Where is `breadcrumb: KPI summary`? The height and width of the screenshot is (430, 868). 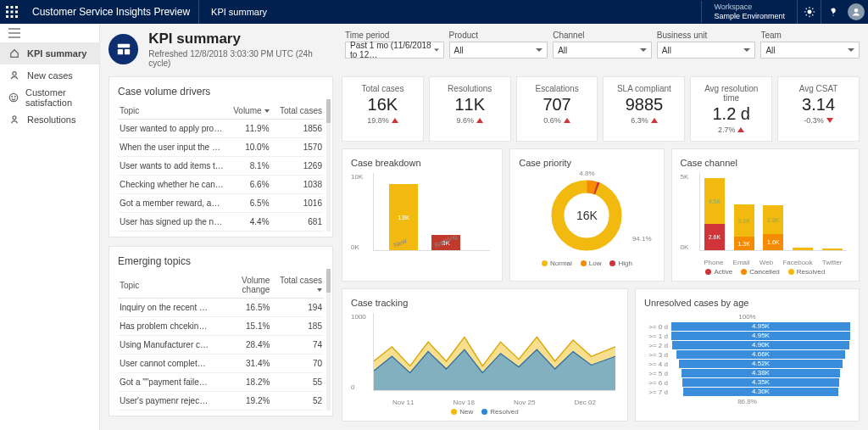
breadcrumb: KPI summary is located at coordinates (239, 12).